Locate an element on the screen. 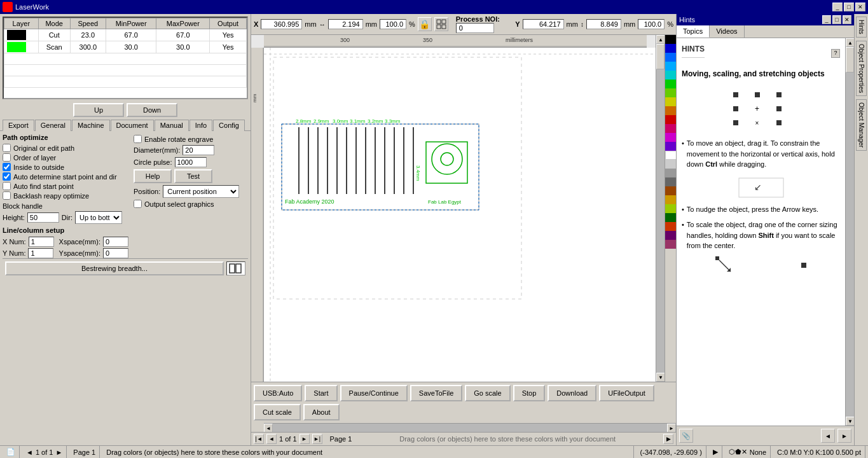 The width and height of the screenshot is (868, 458). opt-original-checkbox is located at coordinates (6, 148).